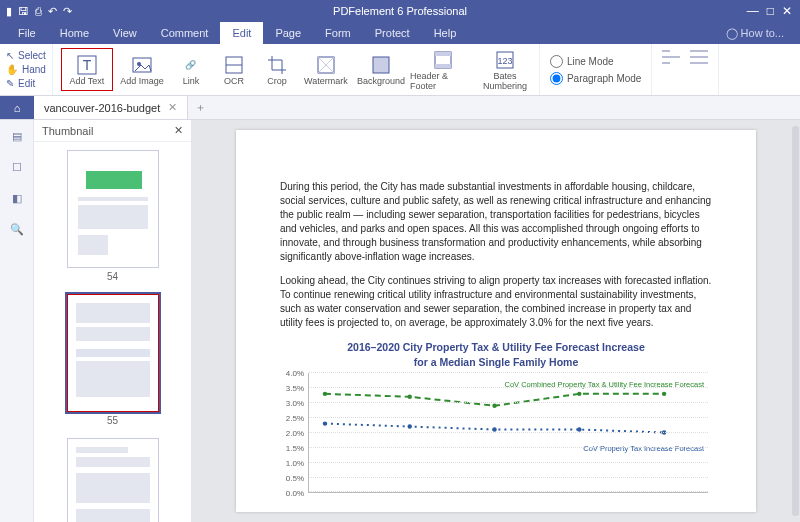 The image size is (800, 522). I want to click on menu-file: File, so click(27, 33).